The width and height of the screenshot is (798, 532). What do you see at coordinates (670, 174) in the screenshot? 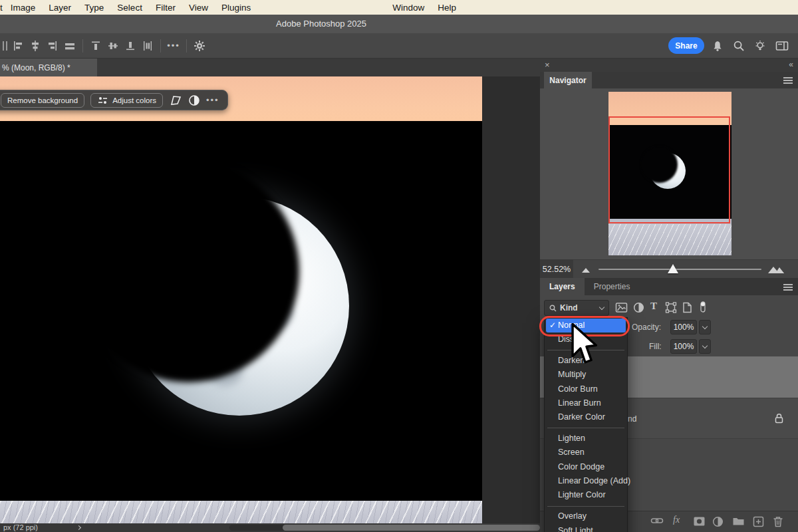
I see `navigator-thumbnail` at bounding box center [670, 174].